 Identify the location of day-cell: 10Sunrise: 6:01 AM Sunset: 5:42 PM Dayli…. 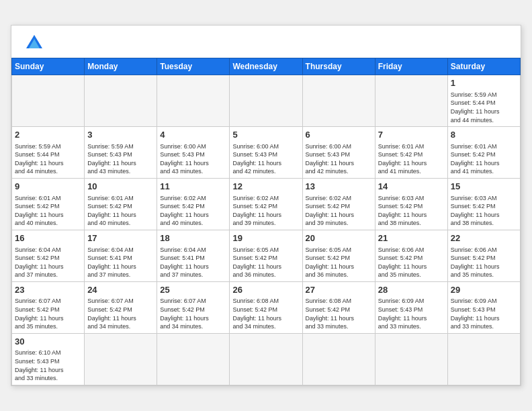
(121, 204).